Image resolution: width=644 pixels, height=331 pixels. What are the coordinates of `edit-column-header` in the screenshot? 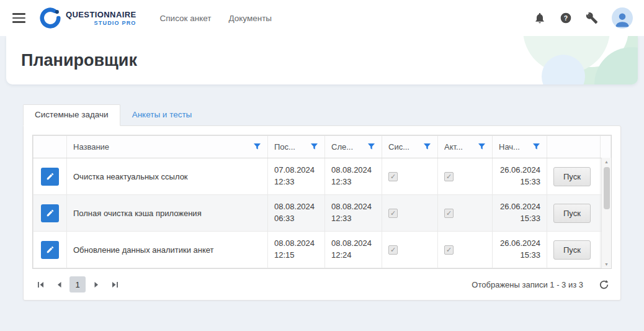 It's located at (50, 147).